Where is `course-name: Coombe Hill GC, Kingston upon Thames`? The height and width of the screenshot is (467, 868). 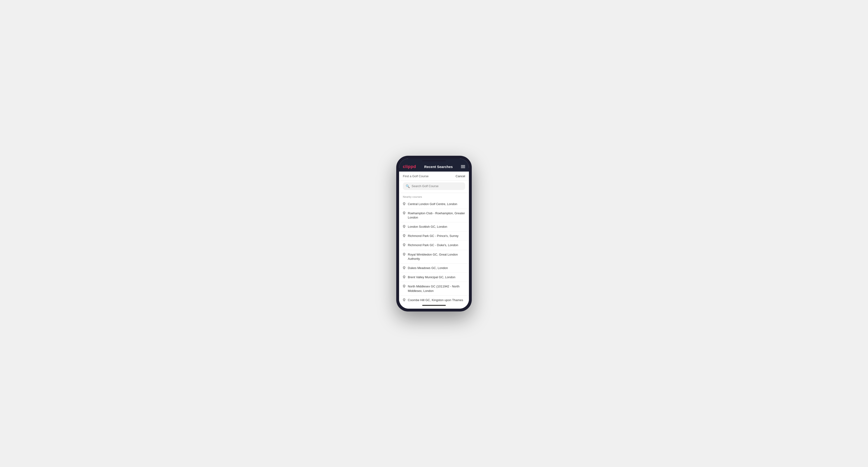 course-name: Coombe Hill GC, Kingston upon Thames is located at coordinates (435, 300).